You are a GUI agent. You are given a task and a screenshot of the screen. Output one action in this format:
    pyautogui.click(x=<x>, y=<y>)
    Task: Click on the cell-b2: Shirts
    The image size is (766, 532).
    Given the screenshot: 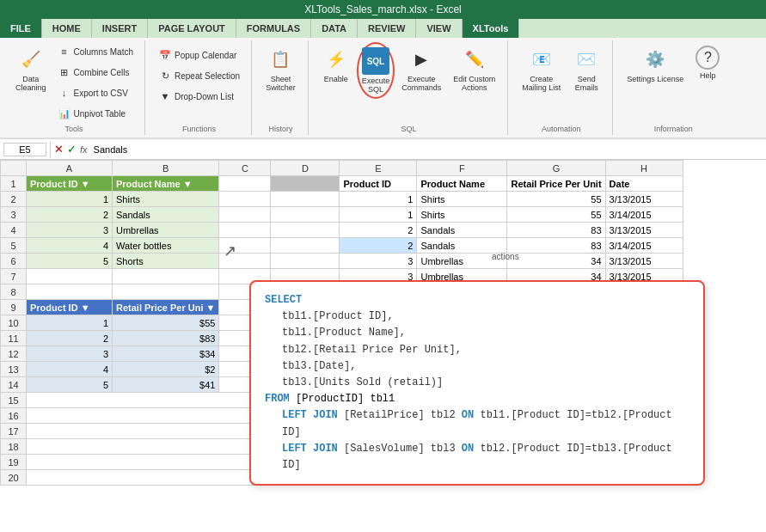 What is the action you would take?
    pyautogui.click(x=166, y=199)
    